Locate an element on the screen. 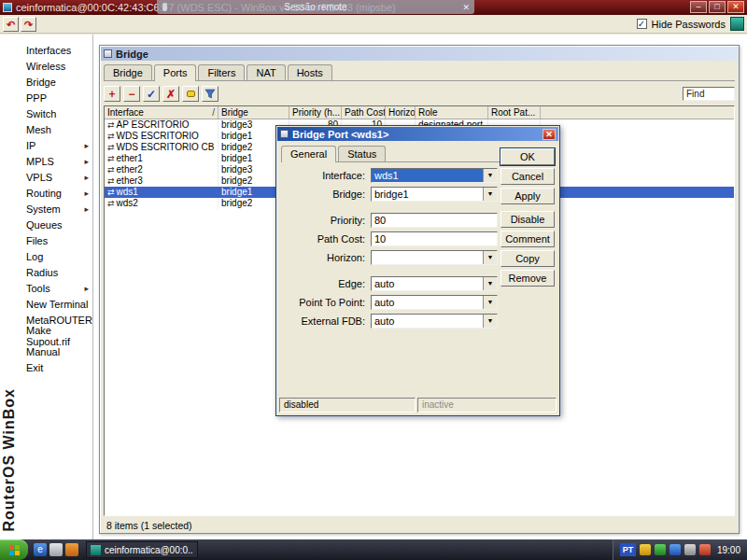 The width and height of the screenshot is (747, 560). horizon-select: ▼ is located at coordinates (434, 258).